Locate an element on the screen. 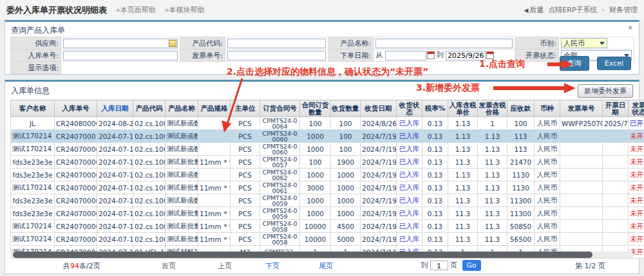 Image resolution: width=644 pixels, height=276 pixels. table-row: fds3e23e3eCR2407000082024-07-1902.cs.100… is located at coordinates (327, 162).